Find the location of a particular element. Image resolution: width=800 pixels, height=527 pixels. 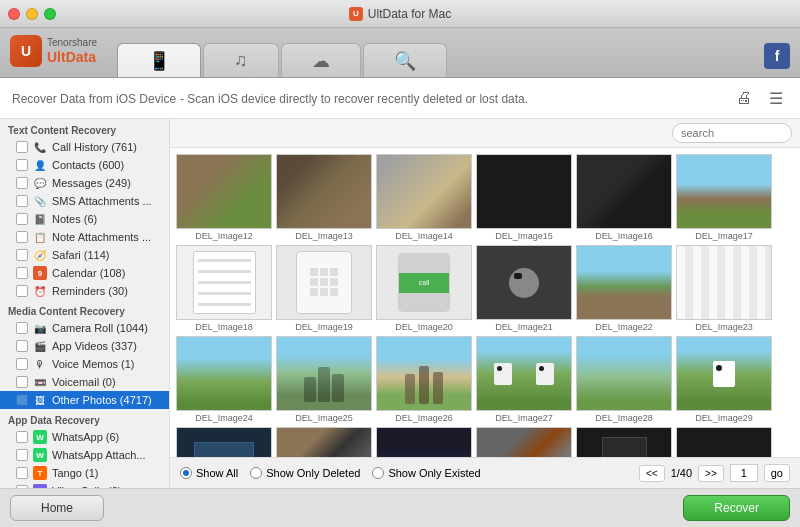

tab-device: 📱 is located at coordinates (159, 60).